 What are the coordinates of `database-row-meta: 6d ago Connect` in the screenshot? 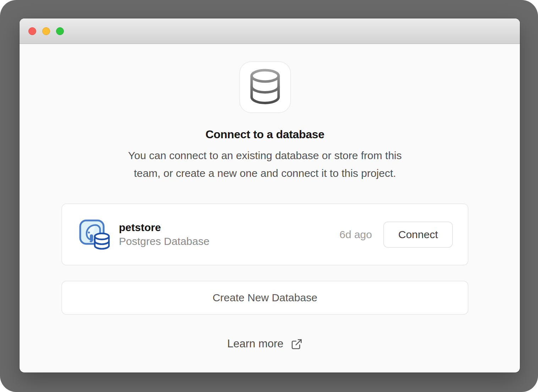 It's located at (396, 235).